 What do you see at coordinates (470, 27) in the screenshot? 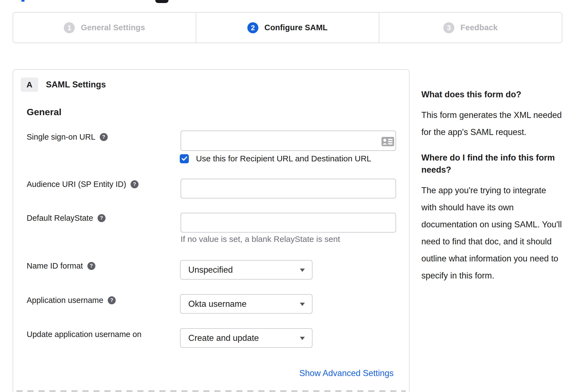
I see `step-feedback: 3 Feedback` at bounding box center [470, 27].